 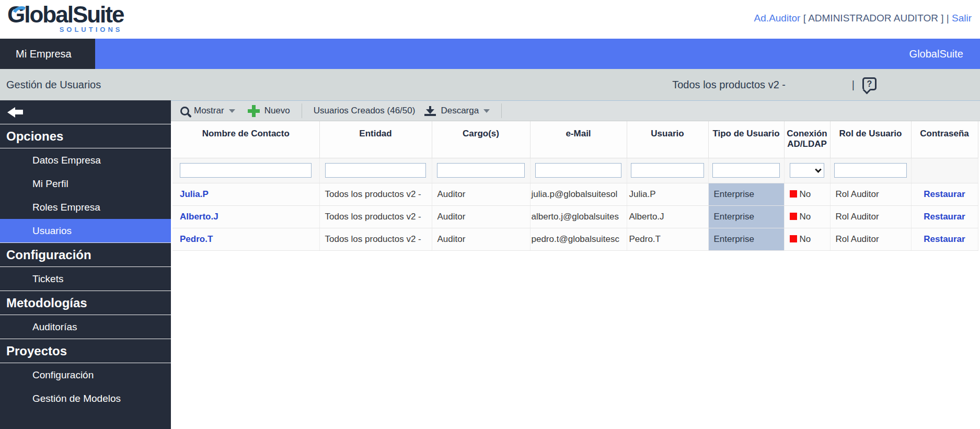 I want to click on col-tipo-usuario: Tipo de Usuario, so click(x=746, y=140).